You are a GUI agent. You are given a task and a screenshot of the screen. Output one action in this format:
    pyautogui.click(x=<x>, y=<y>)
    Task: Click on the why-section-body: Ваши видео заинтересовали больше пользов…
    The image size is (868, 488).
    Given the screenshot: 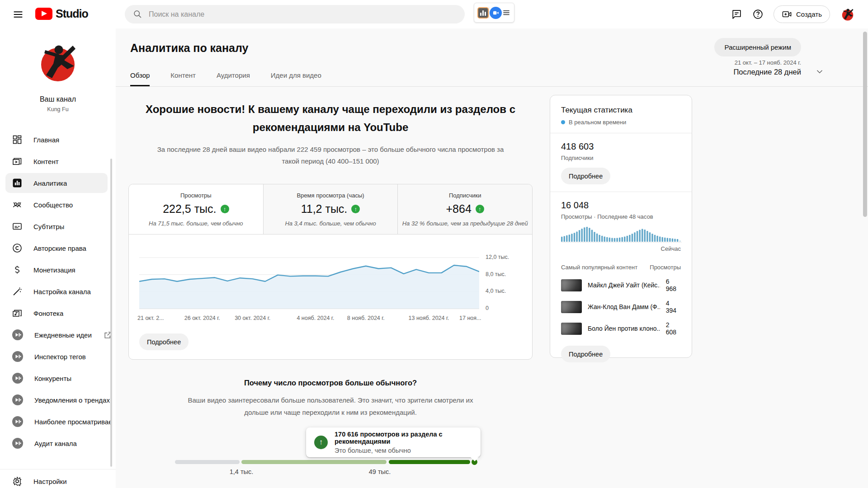 What is the action you would take?
    pyautogui.click(x=330, y=406)
    